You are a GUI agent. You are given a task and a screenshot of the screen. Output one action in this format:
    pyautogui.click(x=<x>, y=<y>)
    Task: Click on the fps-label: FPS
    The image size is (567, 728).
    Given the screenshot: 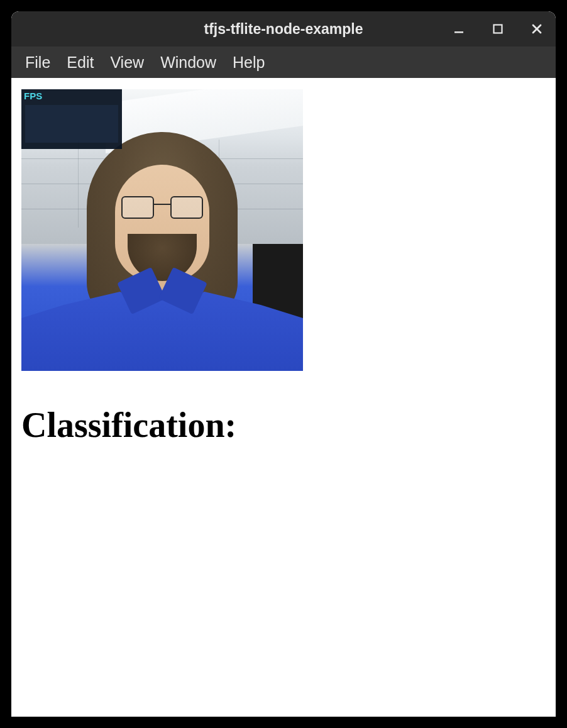 What is the action you would take?
    pyautogui.click(x=72, y=96)
    